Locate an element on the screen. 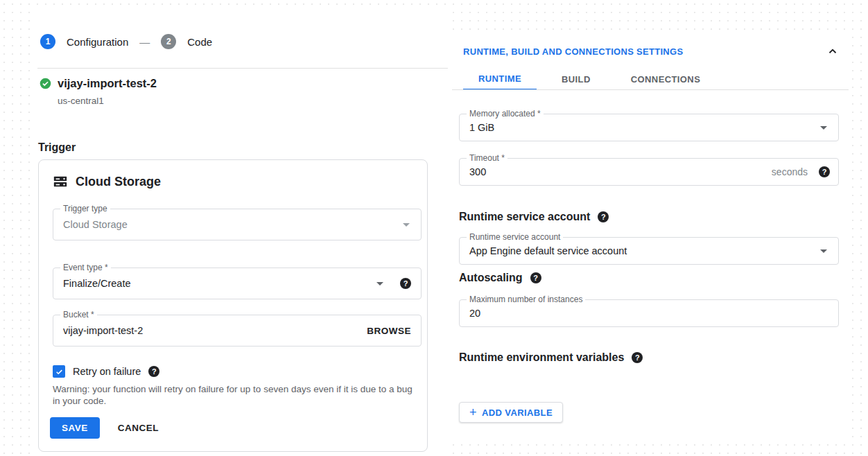 This screenshot has width=868, height=456. retry-label: Retry on failure is located at coordinates (107, 371).